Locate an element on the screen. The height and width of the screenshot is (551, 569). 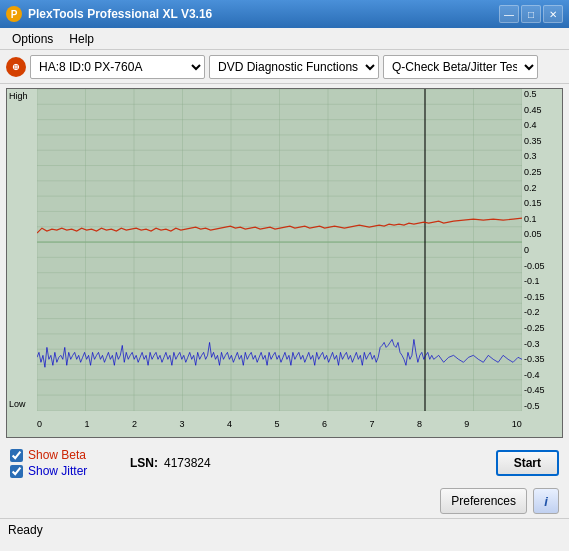
show-beta-row: Show Beta is located at coordinates (60, 455).